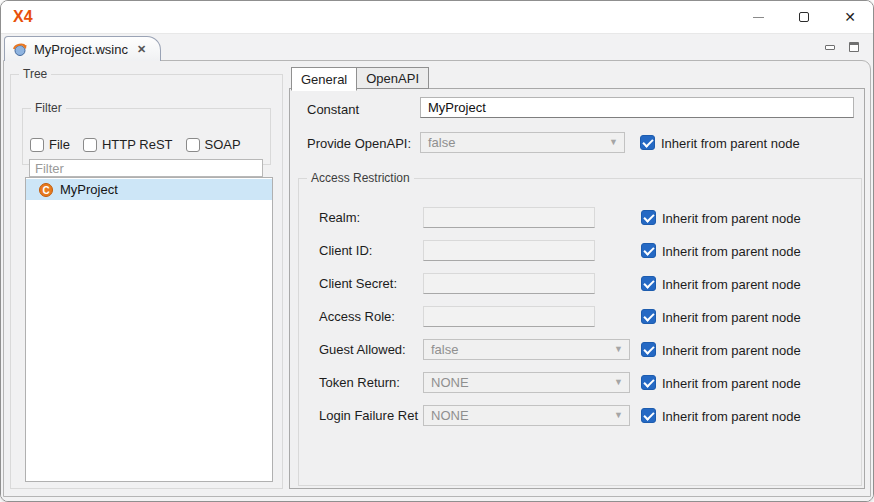 This screenshot has width=874, height=502. I want to click on close-button: ✕, so click(850, 17).